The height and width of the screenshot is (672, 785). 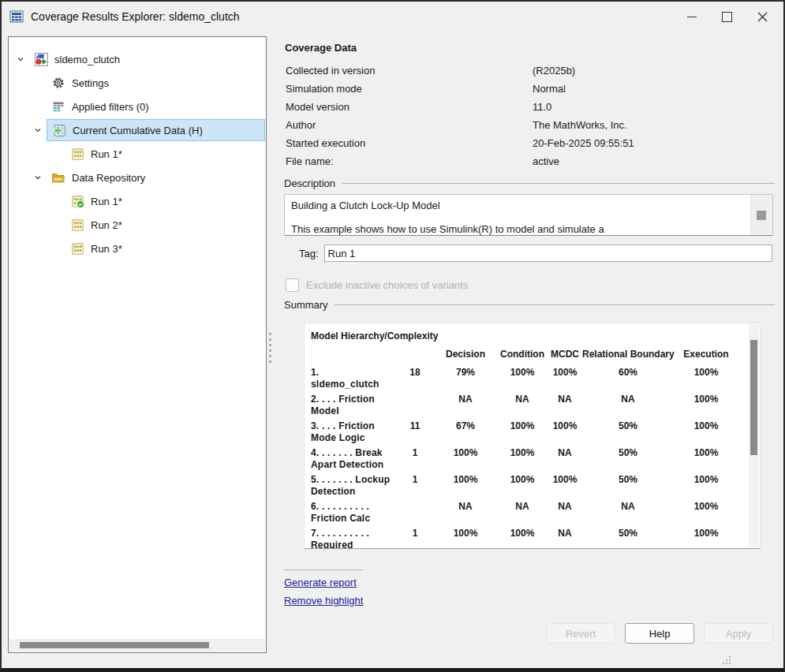 I want to click on field-label: Started execution, so click(x=409, y=144).